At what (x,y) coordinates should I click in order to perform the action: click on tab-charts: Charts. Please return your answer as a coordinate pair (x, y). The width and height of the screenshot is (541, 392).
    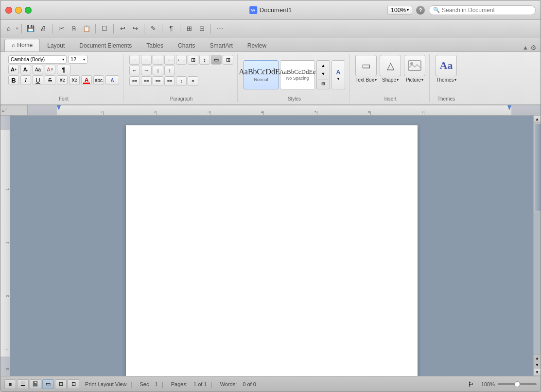
    Looking at the image, I should click on (187, 45).